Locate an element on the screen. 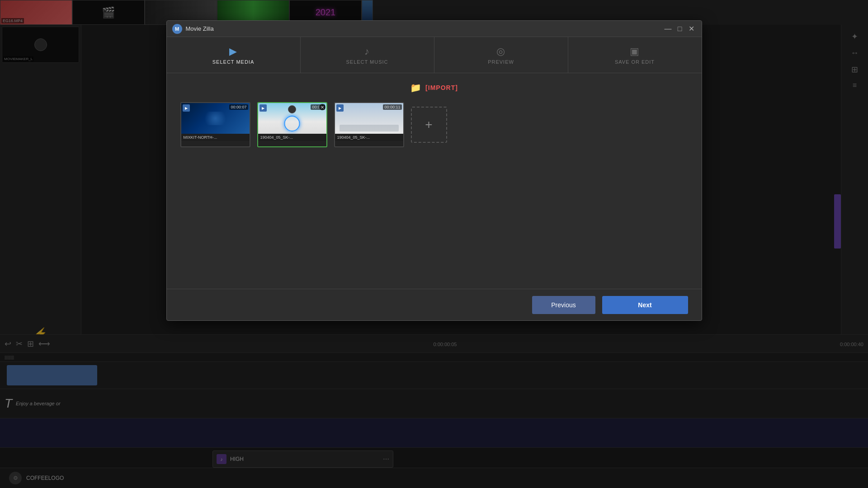  add-media-card: + is located at coordinates (429, 125).